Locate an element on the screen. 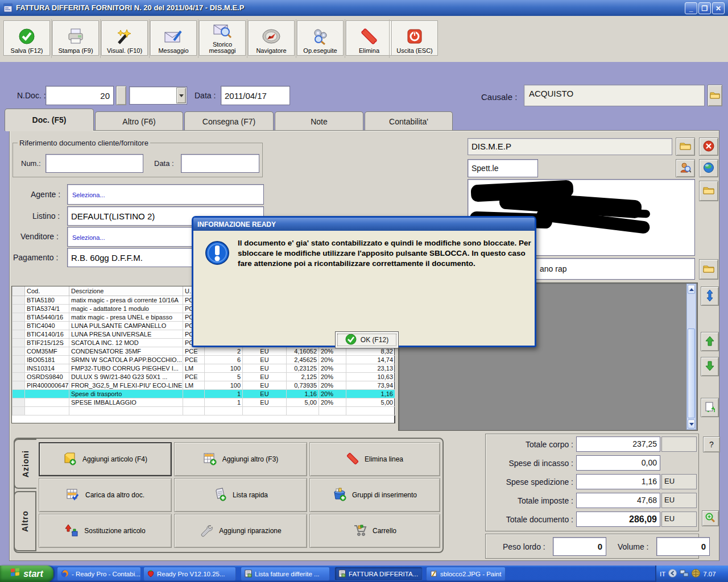  wrench-icon is located at coordinates (206, 531).